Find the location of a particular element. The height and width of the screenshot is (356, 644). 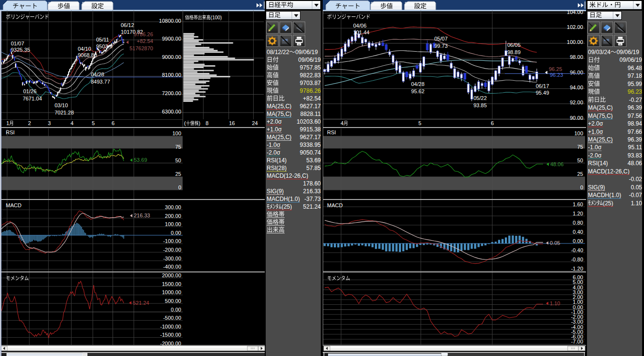

svg-text: -100.00 is located at coordinates (172, 241).